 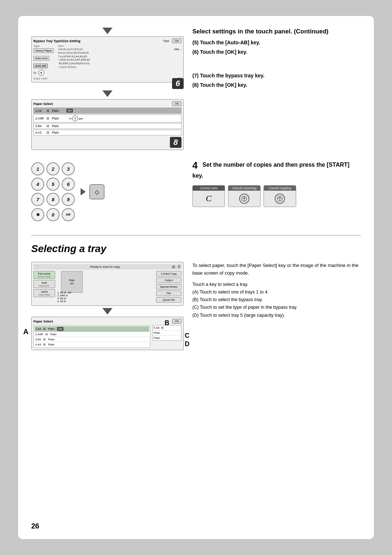 I want to click on paper-row-3: 3.B4 ⊟ Plain, so click(x=107, y=126).